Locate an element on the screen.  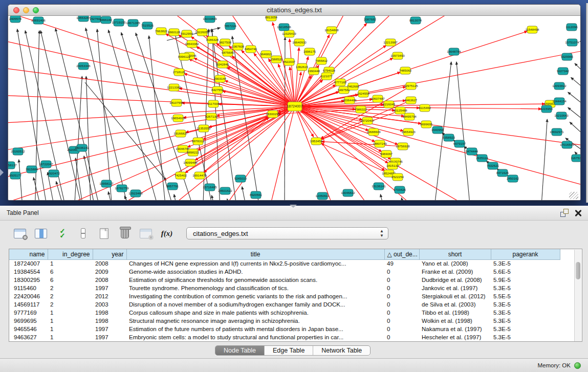
cell-short: Yano et al. (2008) is located at coordinates (455, 264).